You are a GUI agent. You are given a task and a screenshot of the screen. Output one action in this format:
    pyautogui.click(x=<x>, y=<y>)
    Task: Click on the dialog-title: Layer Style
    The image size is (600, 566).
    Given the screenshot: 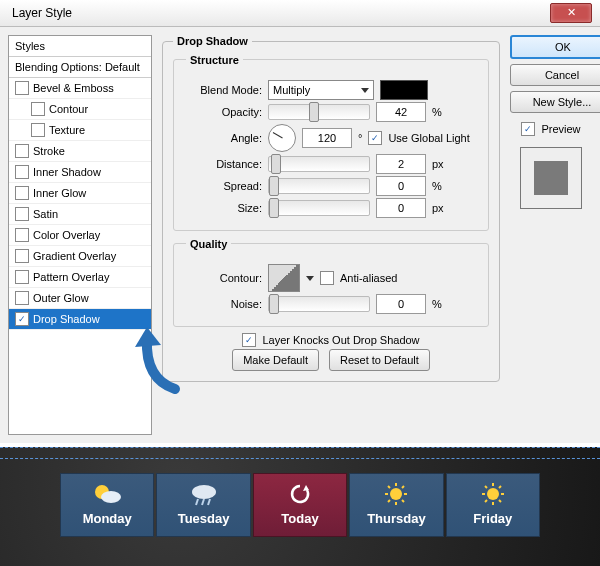 What is the action you would take?
    pyautogui.click(x=42, y=13)
    